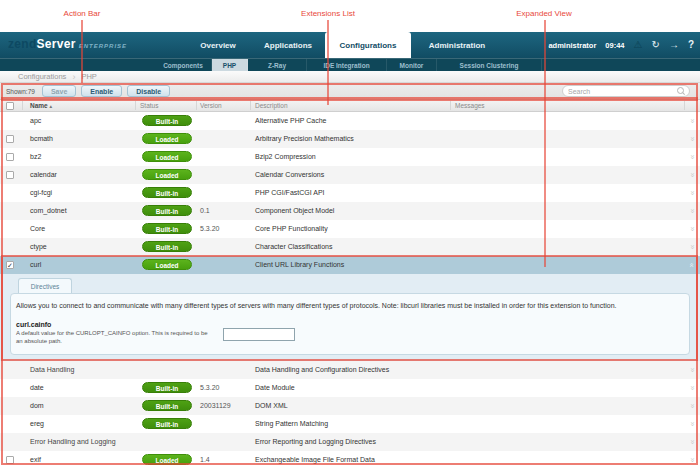  I want to click on restart-icon: ↻, so click(656, 45).